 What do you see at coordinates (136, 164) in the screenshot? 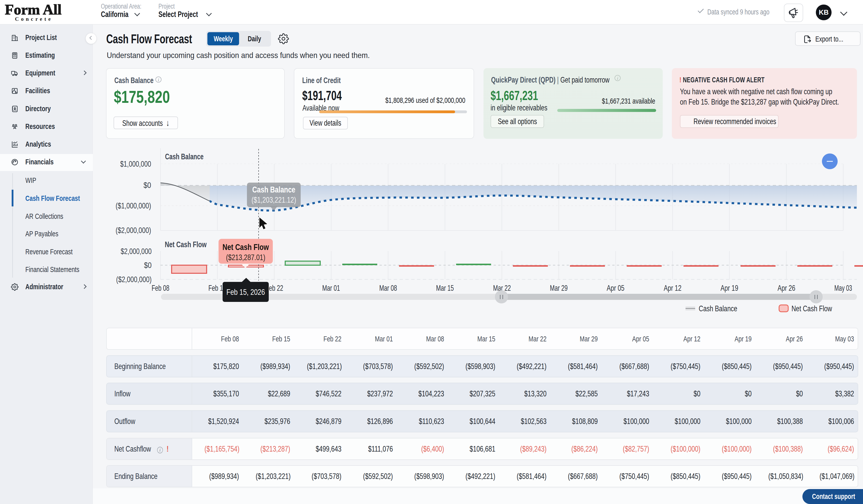
I see `svg-text: $1,000,000` at bounding box center [136, 164].